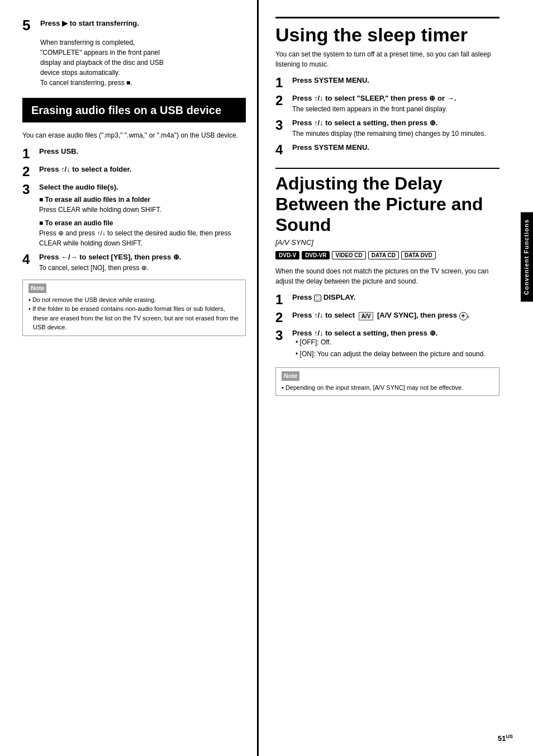 This screenshot has height=756, width=533. Describe the element at coordinates (388, 129) in the screenshot. I see `sleep-step3: 3 Press ↑/↓ to select a setting, then pr…` at that location.